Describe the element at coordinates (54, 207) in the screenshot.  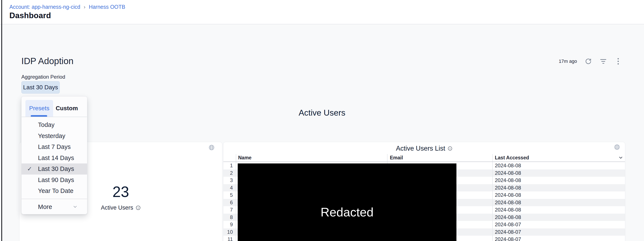
I see `dropdown-item-more: More` at that location.